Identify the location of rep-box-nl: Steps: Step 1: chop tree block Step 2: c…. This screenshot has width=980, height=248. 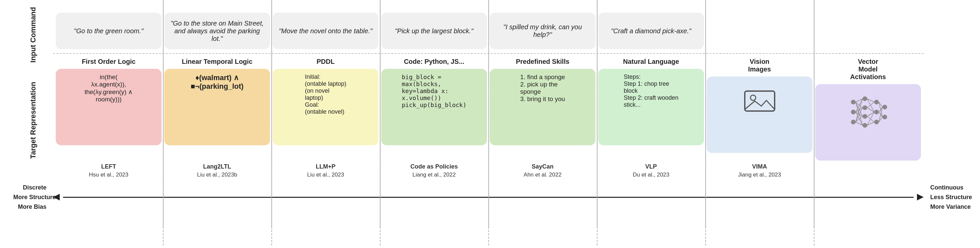
(651, 107).